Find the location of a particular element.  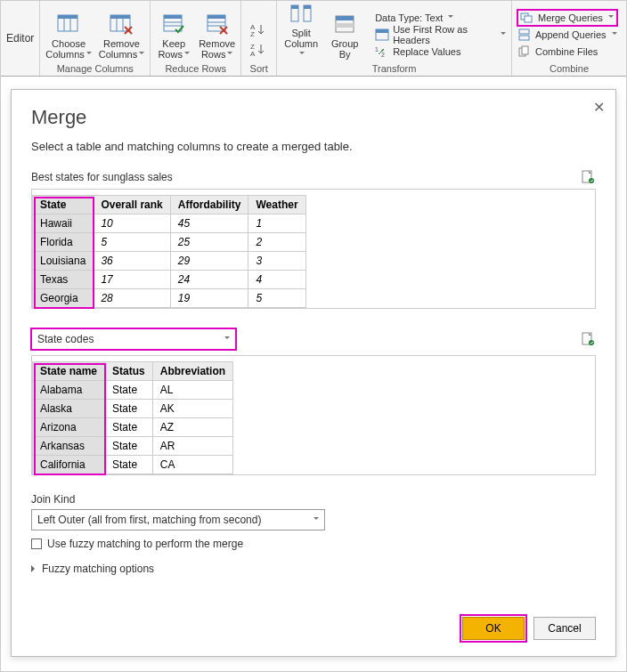

table-row: AlaskaStateAK is located at coordinates (134, 409).